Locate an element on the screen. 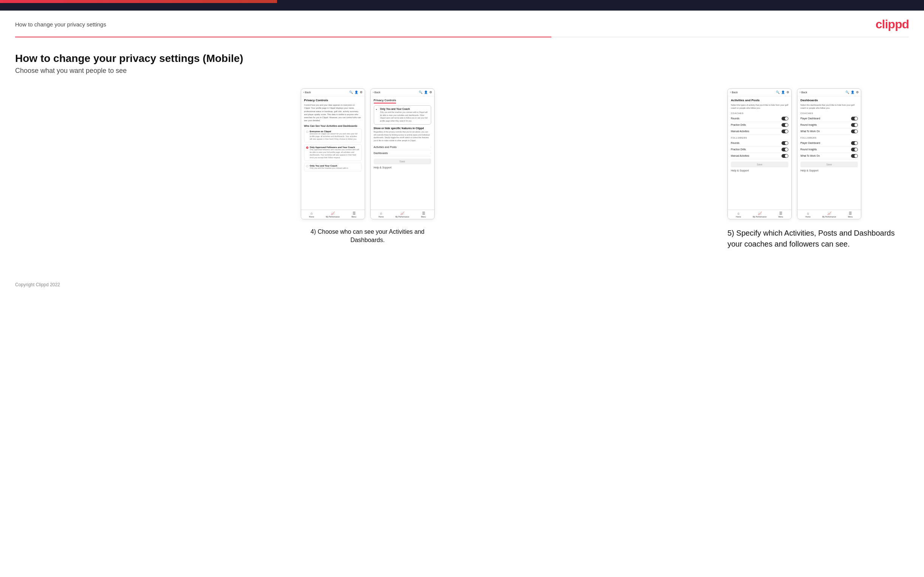  radio-desc-approved: Only approved followers and coaches you … is located at coordinates (335, 154).